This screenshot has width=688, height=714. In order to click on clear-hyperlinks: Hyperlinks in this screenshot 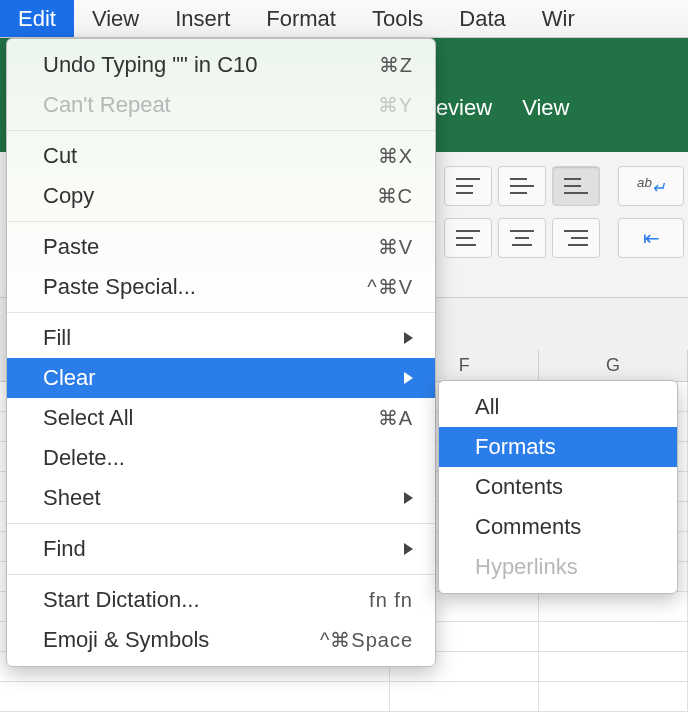, I will do `click(558, 567)`.